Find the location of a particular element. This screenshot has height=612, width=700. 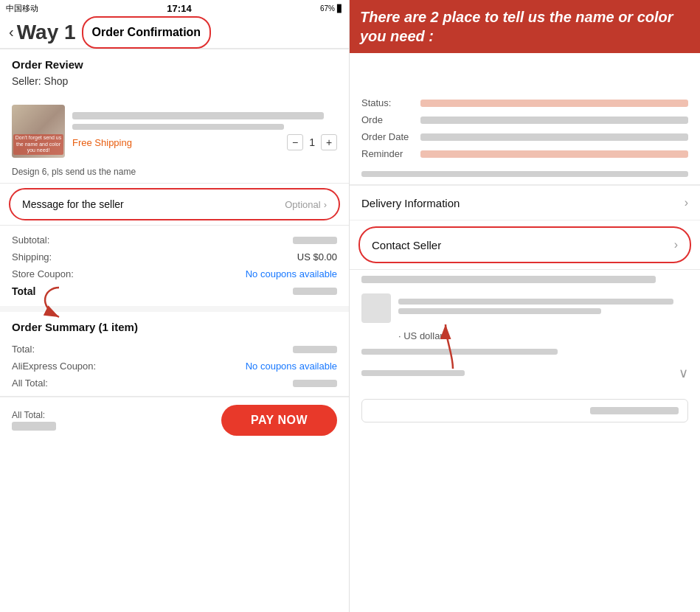

payment-chevron-down-icon: ∨ is located at coordinates (683, 373).